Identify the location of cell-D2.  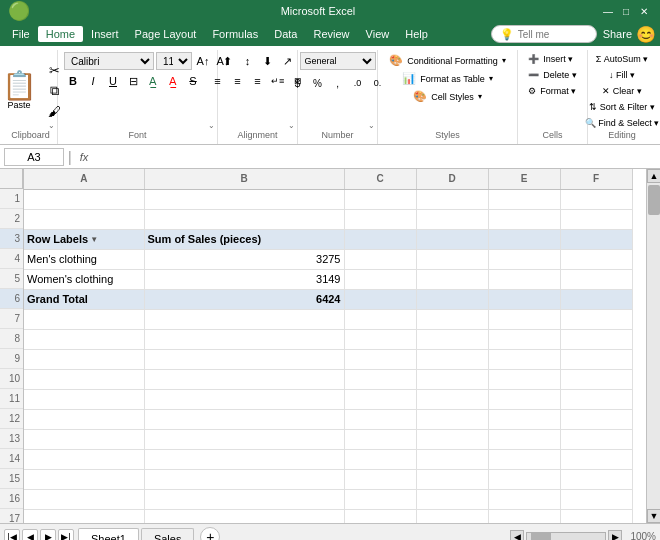
(452, 219).